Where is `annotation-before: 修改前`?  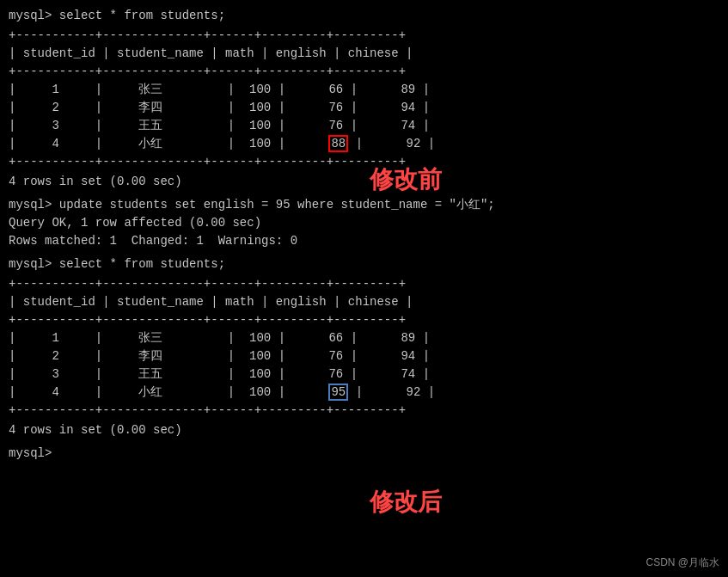
annotation-before: 修改前 is located at coordinates (406, 180).